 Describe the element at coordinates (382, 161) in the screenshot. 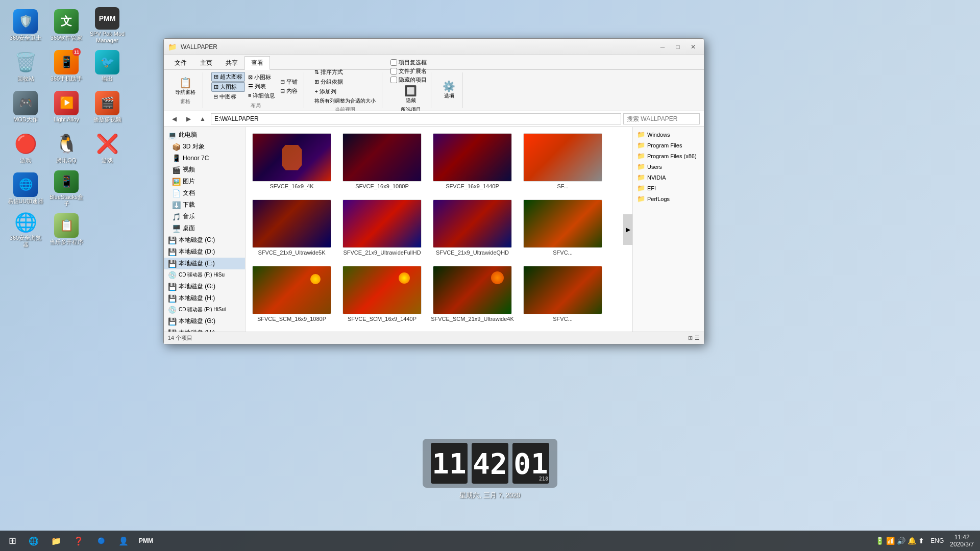

I see `file-item: SFVCE_16x9_1080P` at that location.